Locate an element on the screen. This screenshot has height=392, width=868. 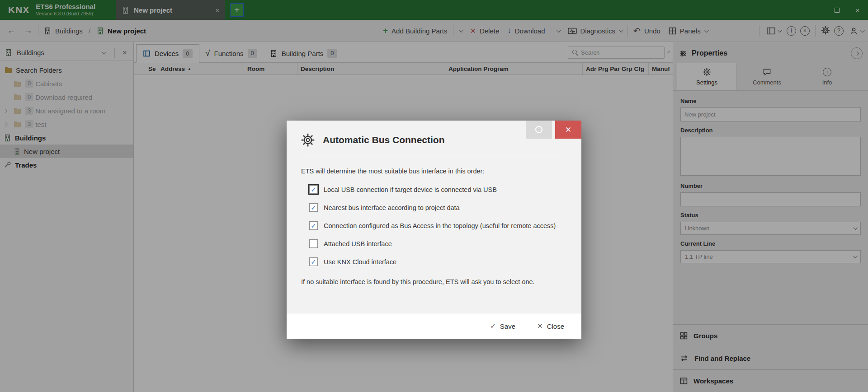
save-button: ✓ Save is located at coordinates (503, 326).